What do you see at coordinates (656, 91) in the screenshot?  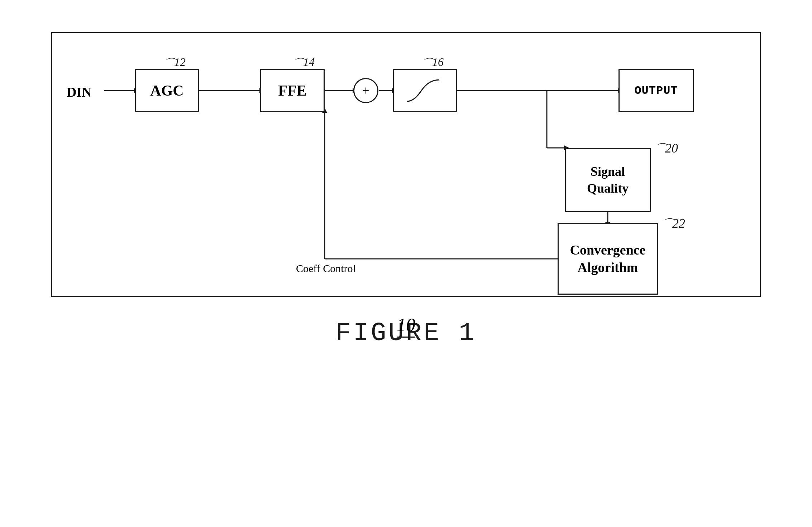 I see `block-output: OUTPUT` at bounding box center [656, 91].